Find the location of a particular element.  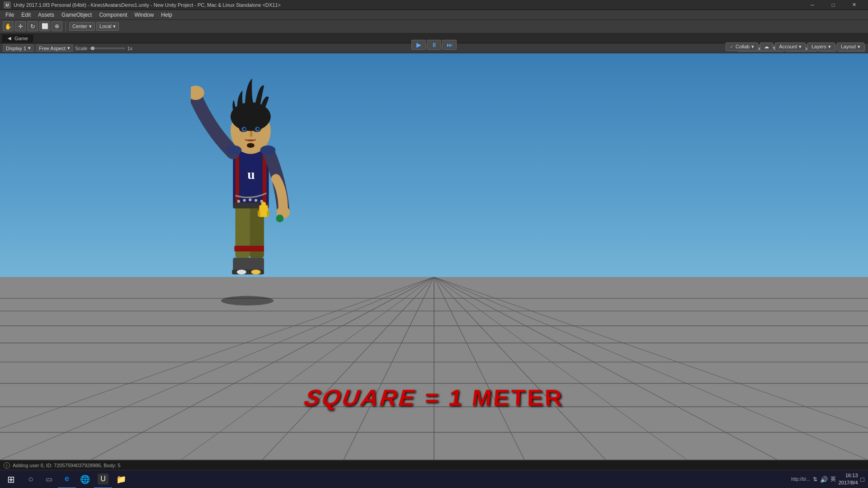

aspect-label: Free Aspect is located at coordinates (52, 48).